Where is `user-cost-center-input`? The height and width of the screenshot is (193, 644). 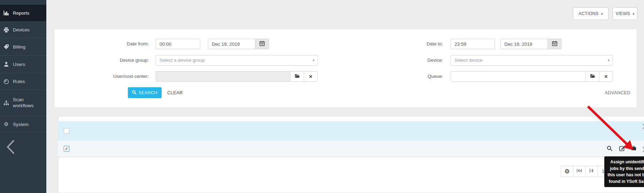
user-cost-center-input is located at coordinates (223, 76).